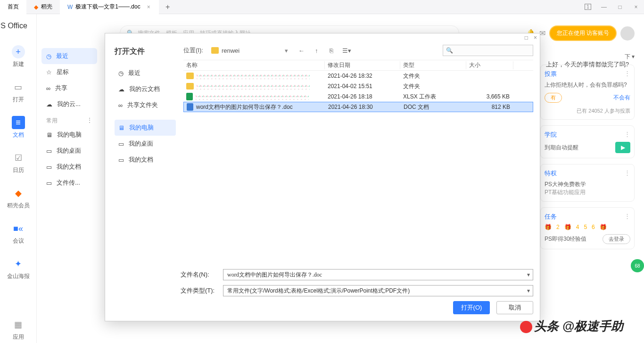  What do you see at coordinates (358, 50) in the screenshot?
I see `dialog-toolbar: 位置(I): renwei▾ ← ↑ ⎘ ☰▾ 🔍` at bounding box center [358, 50].